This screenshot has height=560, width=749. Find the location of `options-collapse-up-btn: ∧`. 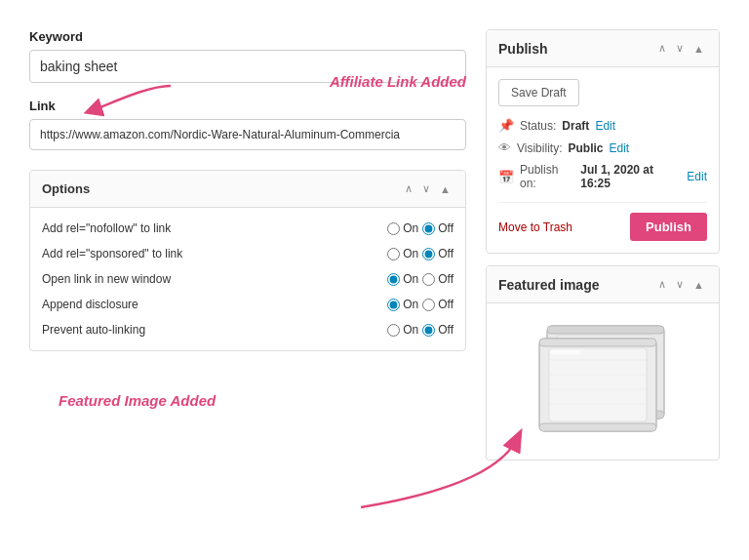

options-collapse-up-btn: ∧ is located at coordinates (409, 189).